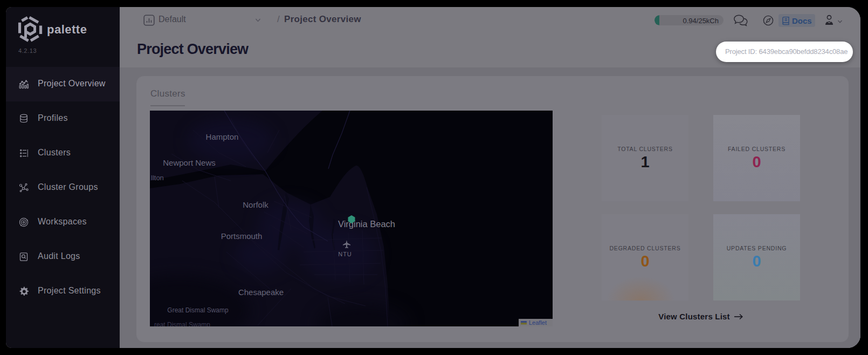 The image size is (868, 355). I want to click on svg-text: Virginia Beach, so click(367, 224).